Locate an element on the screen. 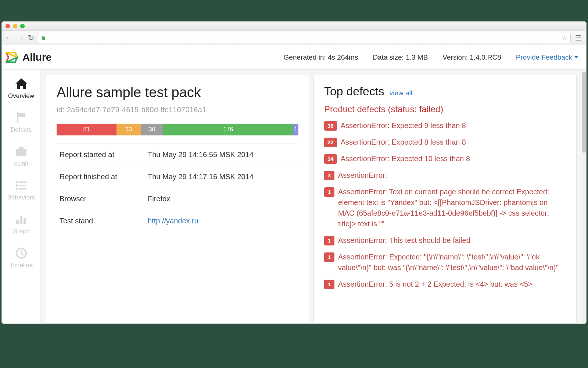 Image resolution: width=588 pixels, height=368 pixels. status-seg-pending: 1 is located at coordinates (296, 130).